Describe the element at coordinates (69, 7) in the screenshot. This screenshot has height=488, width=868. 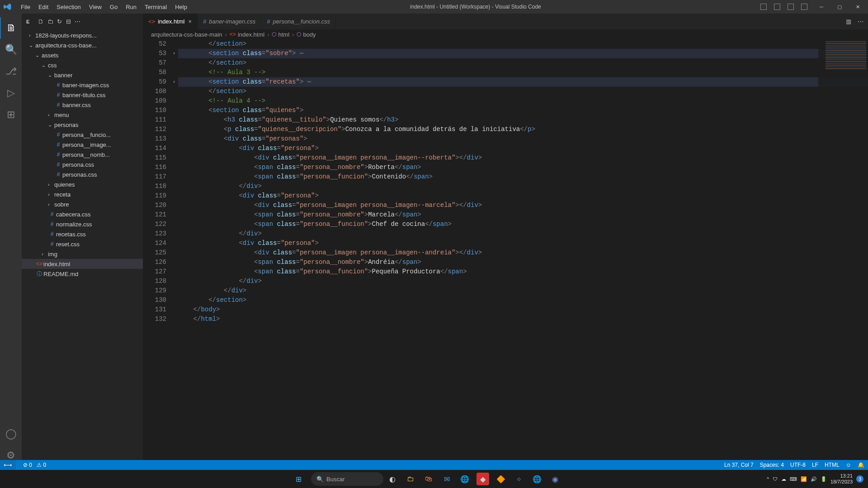
I see `menu-selection: Selection` at that location.